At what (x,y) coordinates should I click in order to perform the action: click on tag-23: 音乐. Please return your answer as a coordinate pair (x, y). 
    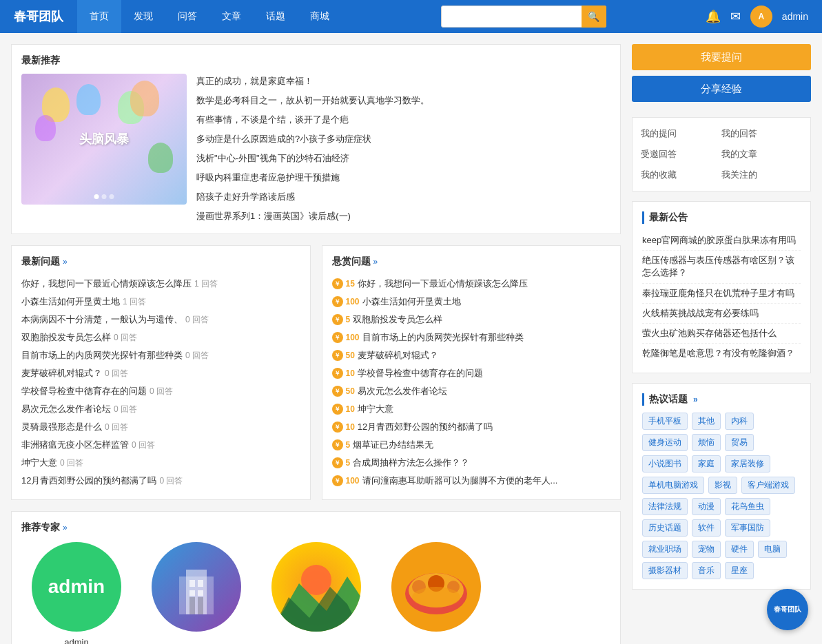
    Looking at the image, I should click on (706, 570).